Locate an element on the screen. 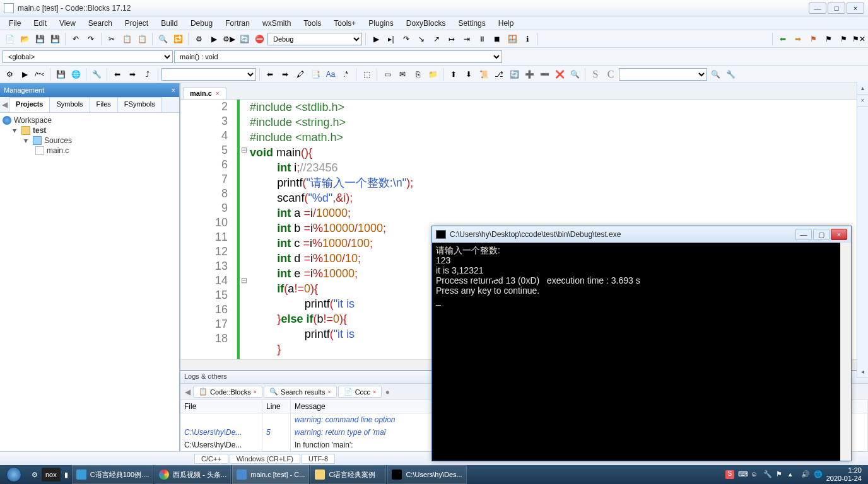 This screenshot has height=484, width=868. logs-tab-codeblocks: 📋 Code::Blocks × is located at coordinates (228, 392).